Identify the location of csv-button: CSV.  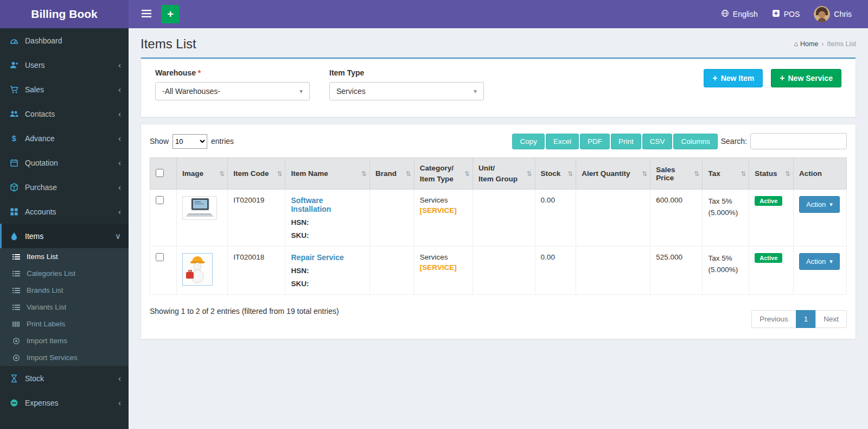
(658, 141).